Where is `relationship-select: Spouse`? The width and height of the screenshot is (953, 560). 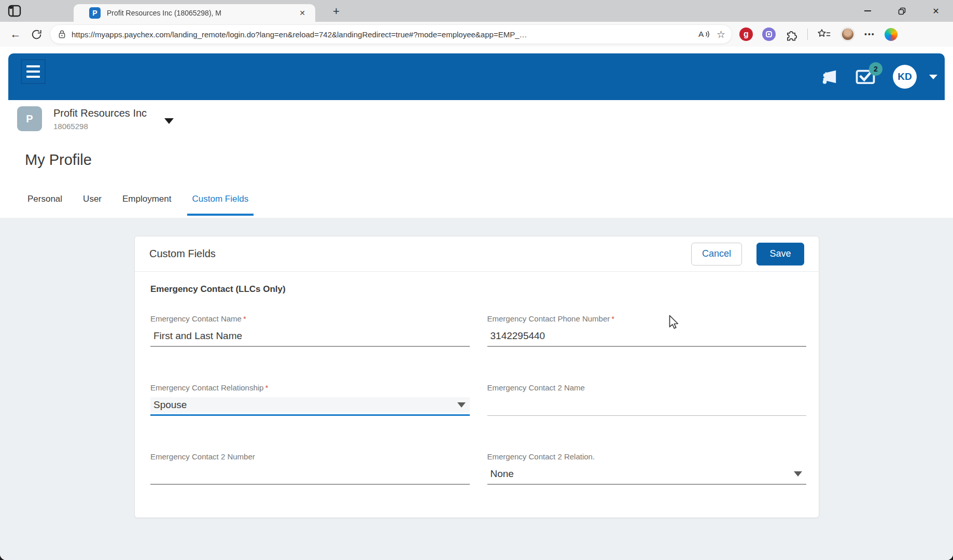 relationship-select: Spouse is located at coordinates (310, 405).